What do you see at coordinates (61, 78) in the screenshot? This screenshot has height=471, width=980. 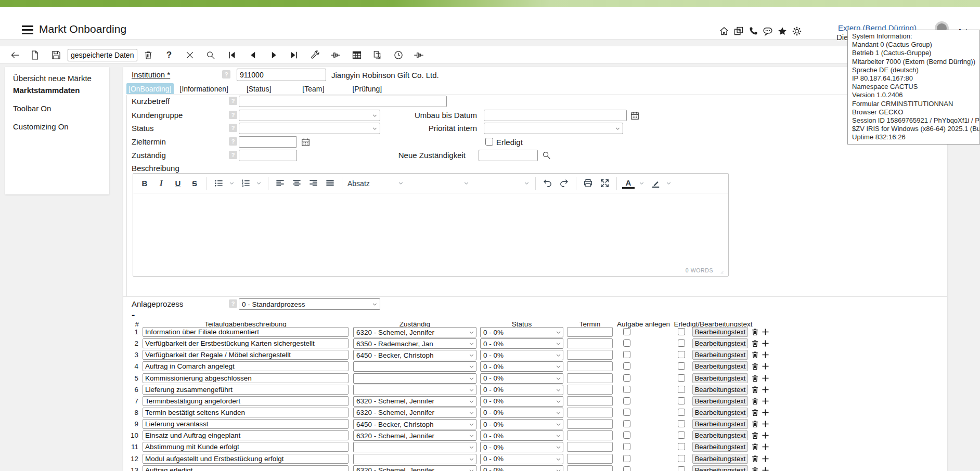 I see `sidebar-item: Übersicht neue Märkte` at bounding box center [61, 78].